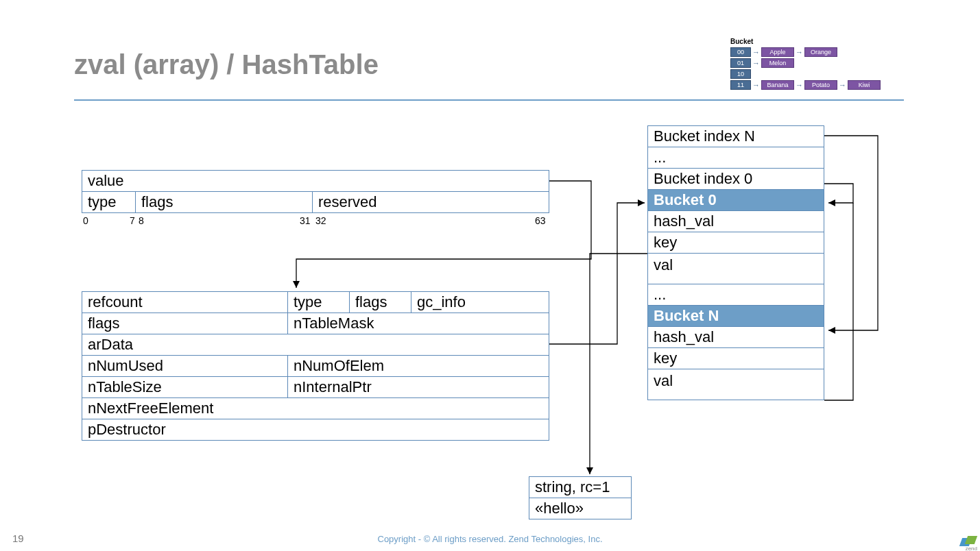 The width and height of the screenshot is (980, 551). I want to click on bucket0-key: key, so click(737, 243).